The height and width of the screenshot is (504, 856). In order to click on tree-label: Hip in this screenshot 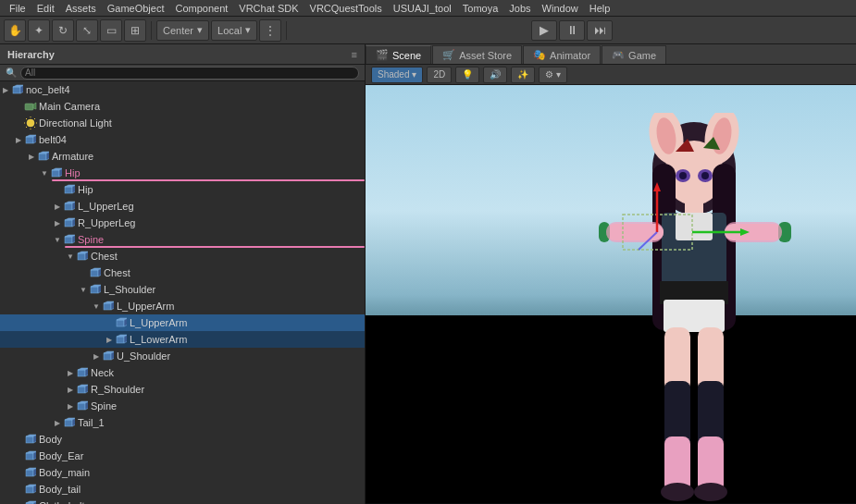, I will do `click(72, 173)`.